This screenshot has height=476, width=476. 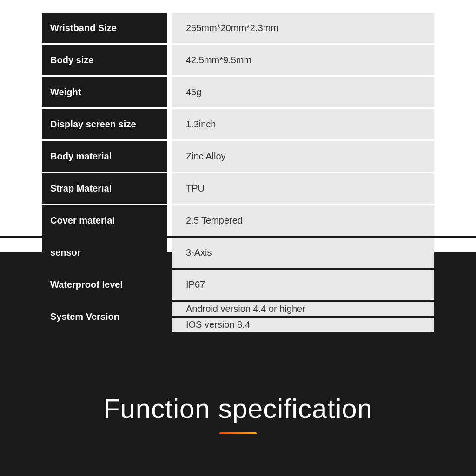 I want to click on value-waterproof: IP67, so click(x=303, y=284).